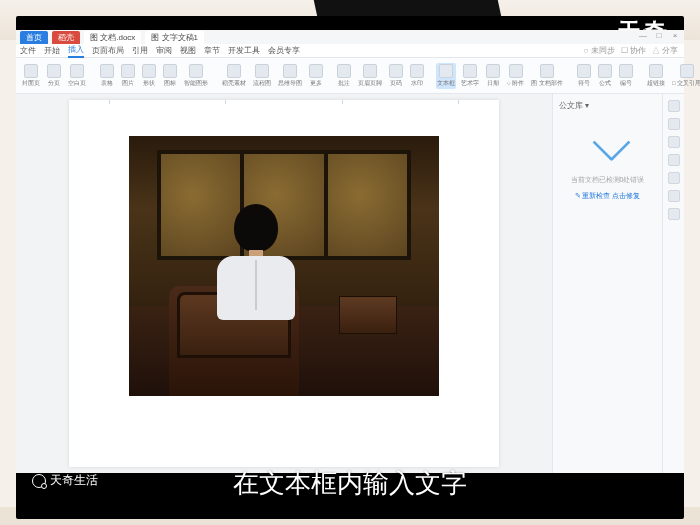 The image size is (700, 525). Describe the element at coordinates (107, 76) in the screenshot. I see `ribbon-button: 表格` at that location.